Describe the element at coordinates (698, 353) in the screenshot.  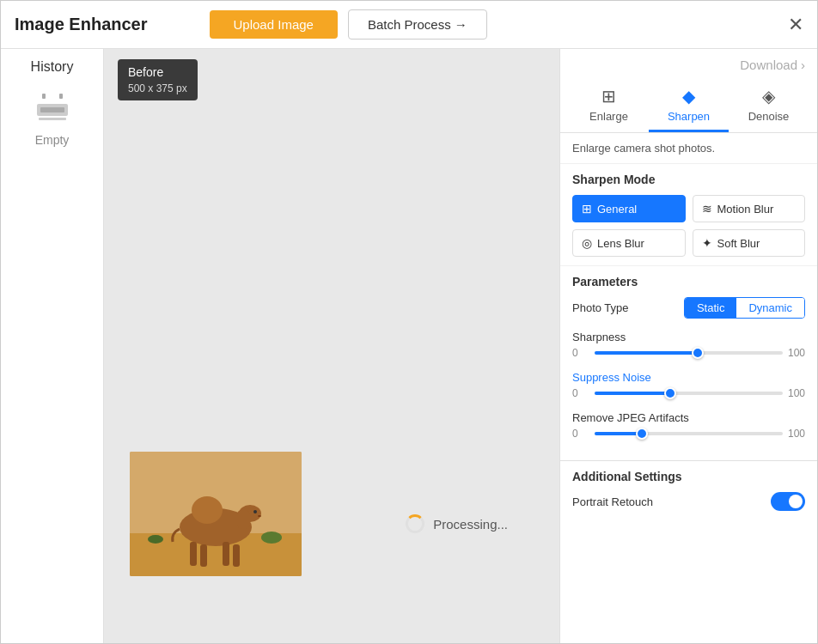
I see `sharpness-thumb` at that location.